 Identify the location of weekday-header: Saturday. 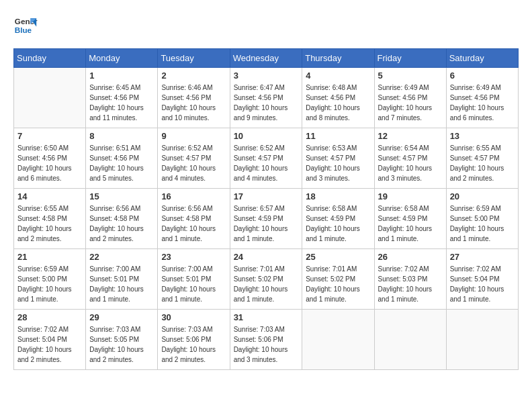
(482, 58).